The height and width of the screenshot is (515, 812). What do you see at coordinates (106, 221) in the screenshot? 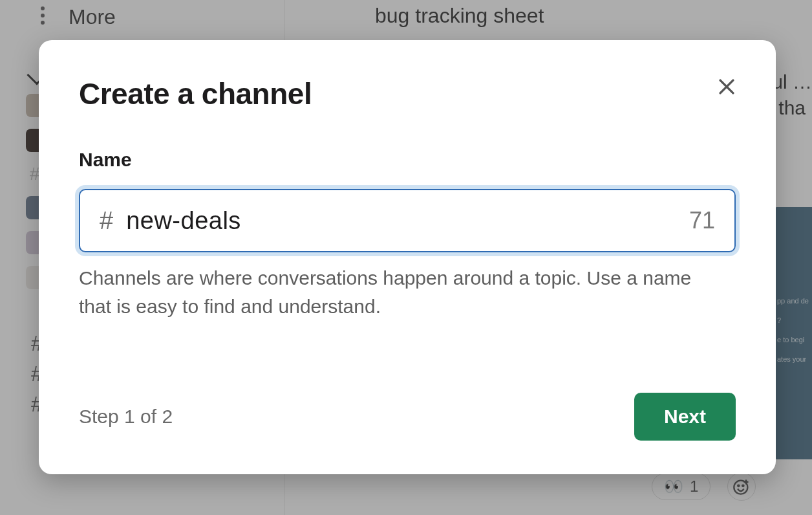
I see `hash-icon: #` at bounding box center [106, 221].